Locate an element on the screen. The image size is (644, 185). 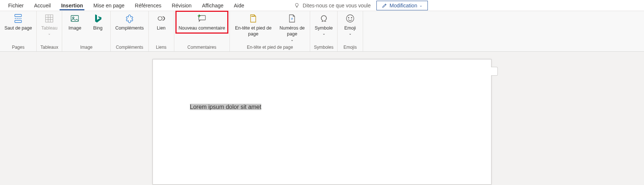
group-complements: Compléments Compléments is located at coordinates (130, 31).